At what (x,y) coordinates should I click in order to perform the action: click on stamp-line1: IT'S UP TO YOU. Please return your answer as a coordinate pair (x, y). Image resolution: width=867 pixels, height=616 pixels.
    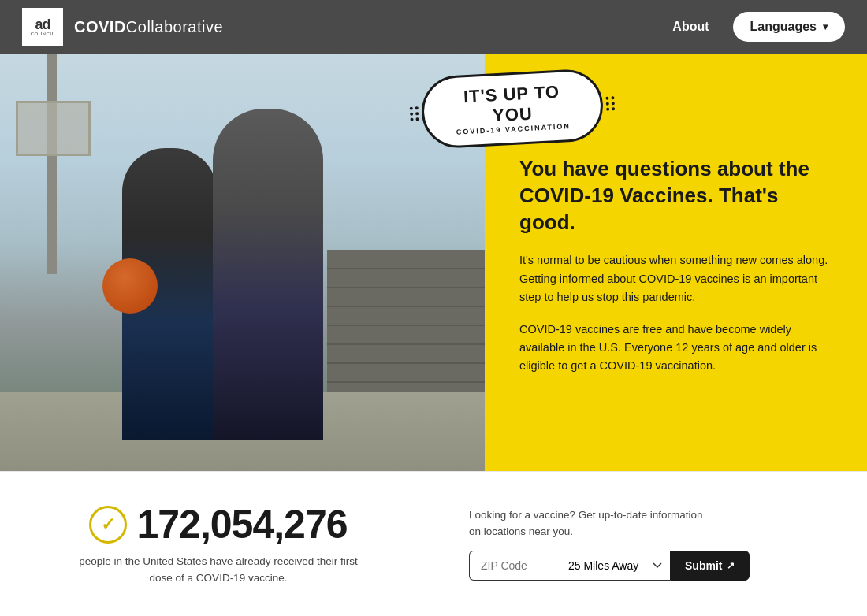
    Looking at the image, I should click on (512, 104).